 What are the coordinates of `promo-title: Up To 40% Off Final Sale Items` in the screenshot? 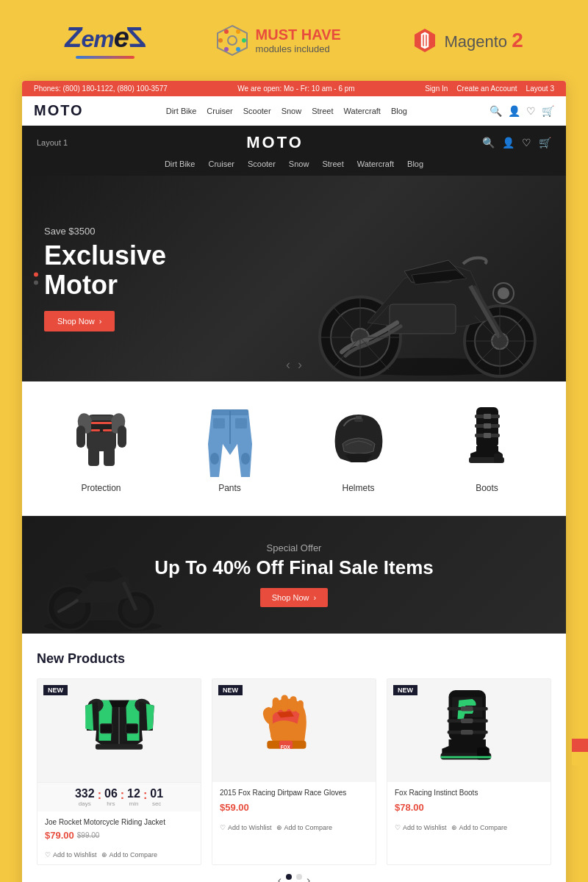 It's located at (294, 567).